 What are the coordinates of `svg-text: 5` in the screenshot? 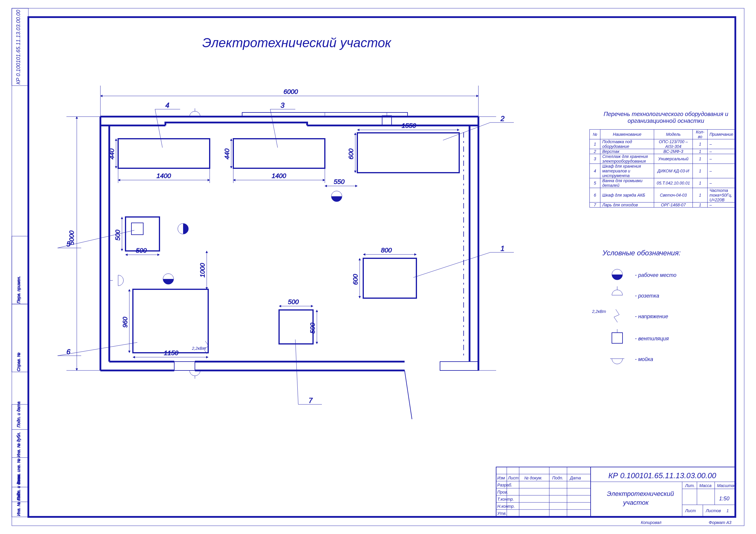 It's located at (68, 244).